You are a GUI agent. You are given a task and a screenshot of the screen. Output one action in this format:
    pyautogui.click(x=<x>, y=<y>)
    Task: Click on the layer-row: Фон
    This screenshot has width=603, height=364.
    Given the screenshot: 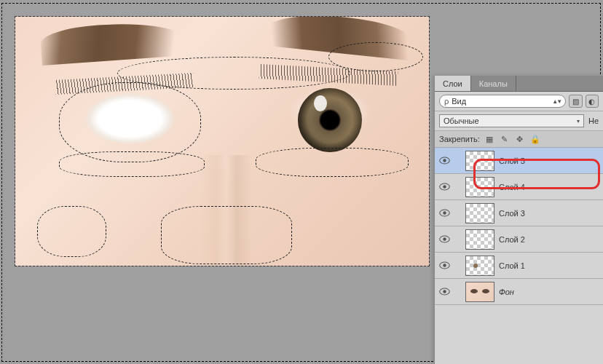 What is the action you would take?
    pyautogui.click(x=519, y=292)
    